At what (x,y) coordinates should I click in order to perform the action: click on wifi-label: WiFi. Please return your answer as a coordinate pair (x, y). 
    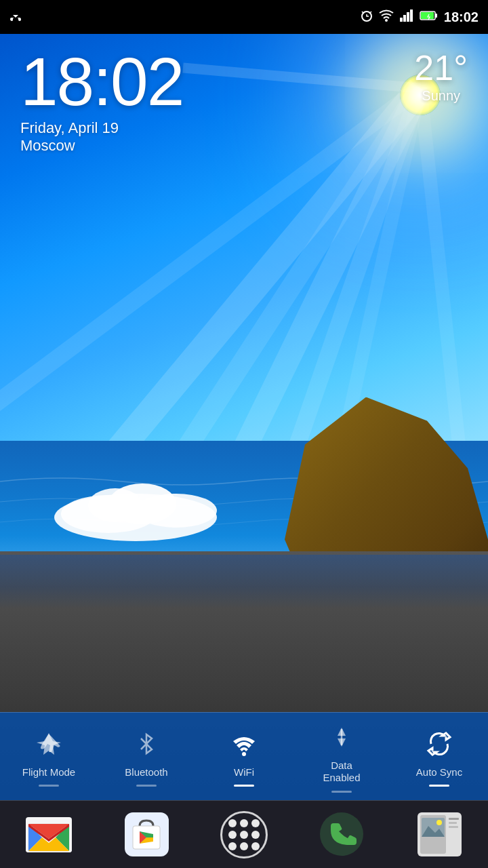
    Looking at the image, I should click on (244, 772).